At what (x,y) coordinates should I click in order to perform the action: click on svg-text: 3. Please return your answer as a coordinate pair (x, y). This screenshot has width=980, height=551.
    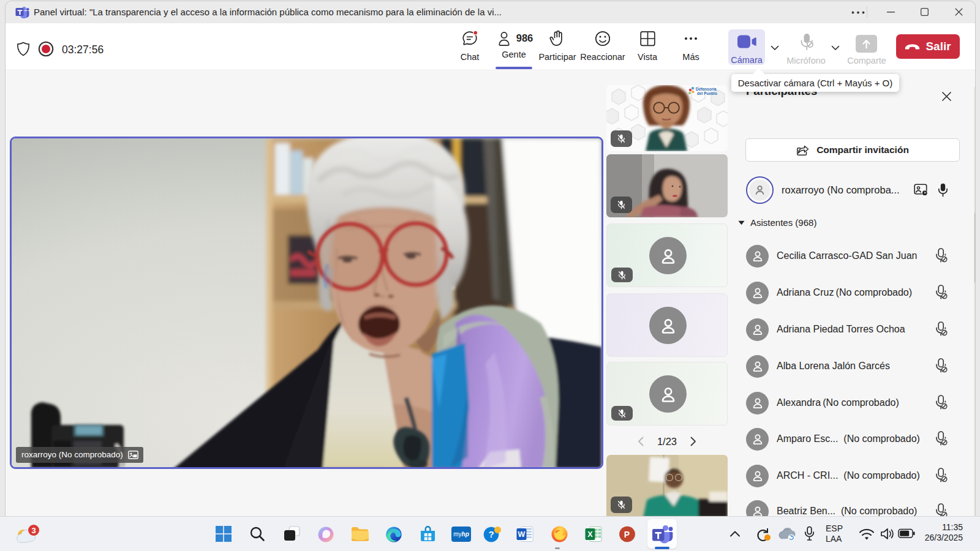
    Looking at the image, I should click on (33, 530).